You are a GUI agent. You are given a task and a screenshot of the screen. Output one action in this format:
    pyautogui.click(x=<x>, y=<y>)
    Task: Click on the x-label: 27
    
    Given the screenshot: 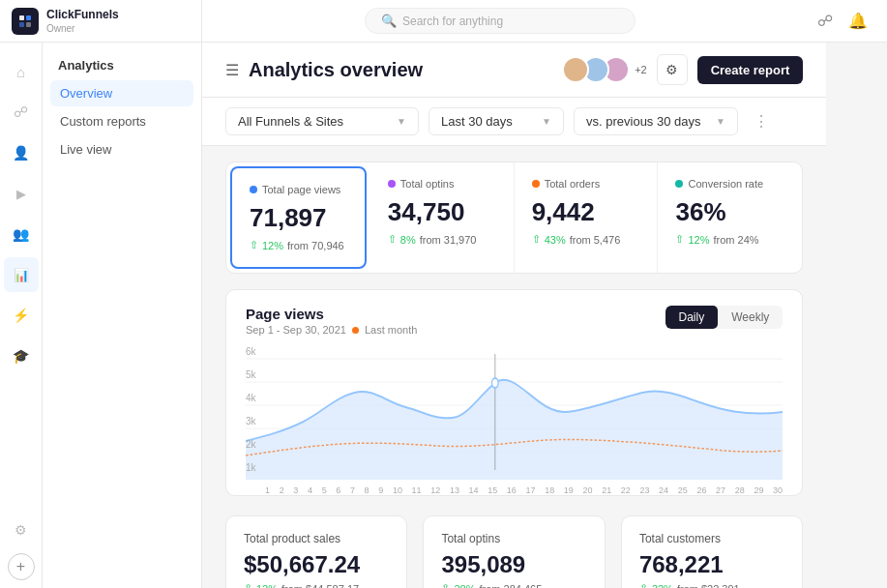 What is the action you would take?
    pyautogui.click(x=721, y=490)
    